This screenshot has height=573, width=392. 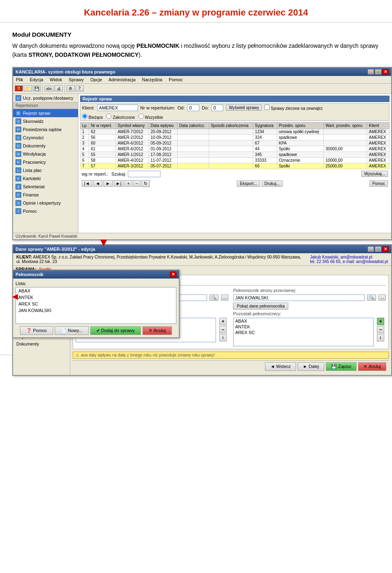 What do you see at coordinates (385, 249) in the screenshot?
I see `dane-close-btn: ✕` at bounding box center [385, 249].